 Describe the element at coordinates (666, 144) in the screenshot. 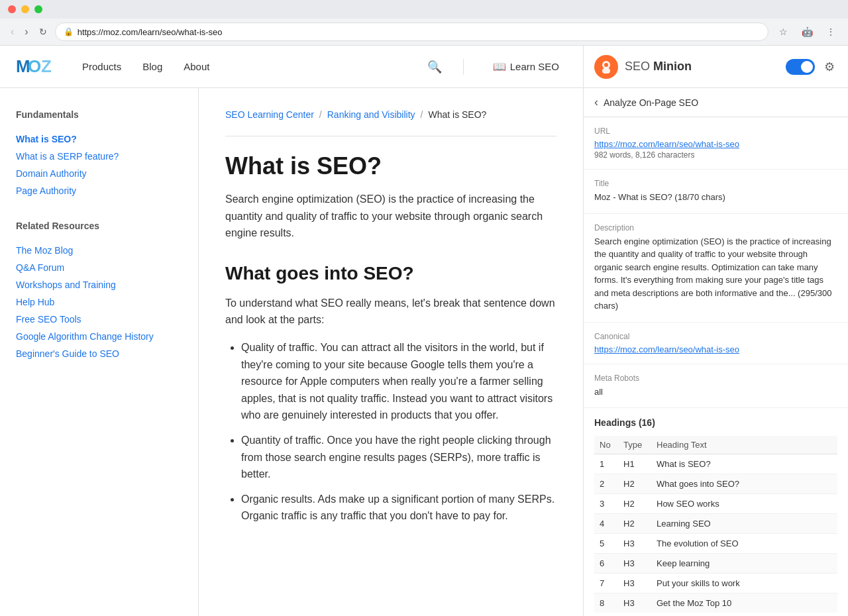

I see `url-value: https://moz.com/learn/seo/what-is-seo` at that location.